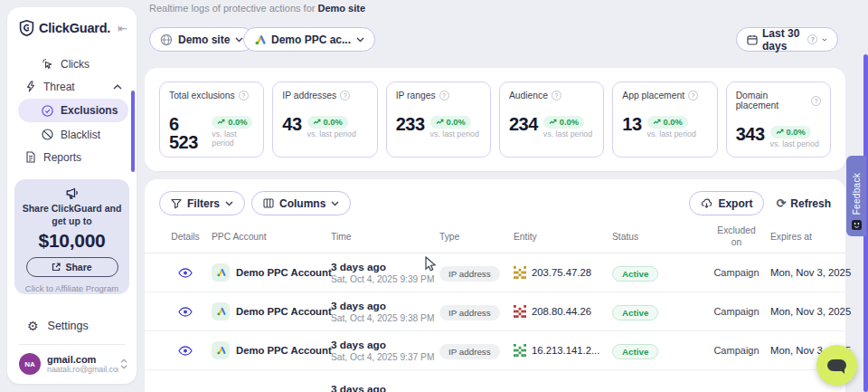  I want to click on col-header-excluded-on: Excluded on, so click(737, 237).